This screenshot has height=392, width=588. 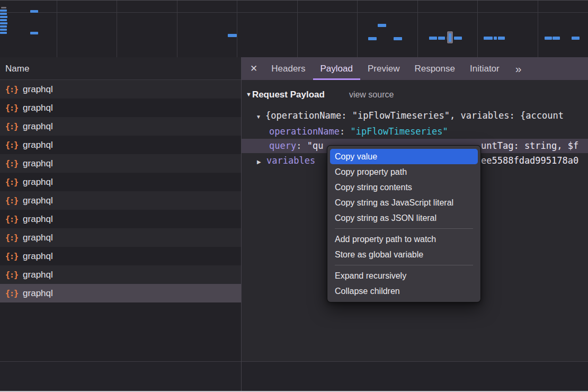 I want to click on view-source-link: view source, so click(x=371, y=94).